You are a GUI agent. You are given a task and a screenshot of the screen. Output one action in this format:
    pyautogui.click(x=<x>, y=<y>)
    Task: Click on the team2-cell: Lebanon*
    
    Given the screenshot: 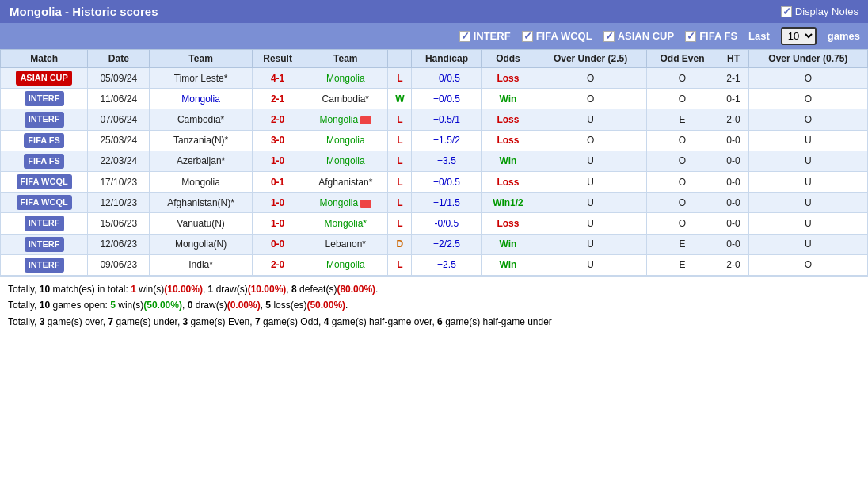 What is the action you would take?
    pyautogui.click(x=345, y=244)
    